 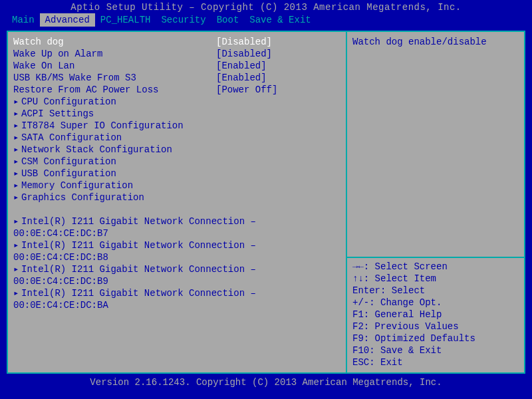 I want to click on hint-previous-values: F2: Previous Values, so click(x=436, y=327).